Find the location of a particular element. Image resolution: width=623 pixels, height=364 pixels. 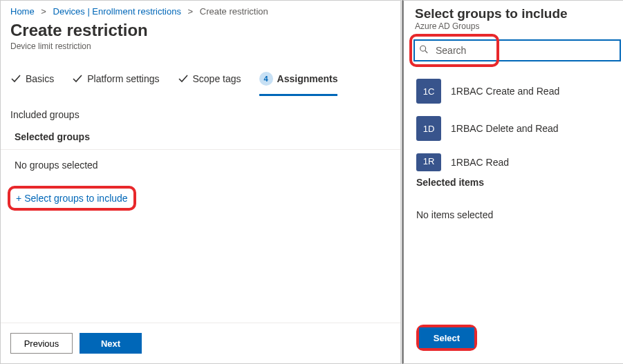

breadcrumb-devices: Devices | Enrollment restrictions is located at coordinates (118, 11).